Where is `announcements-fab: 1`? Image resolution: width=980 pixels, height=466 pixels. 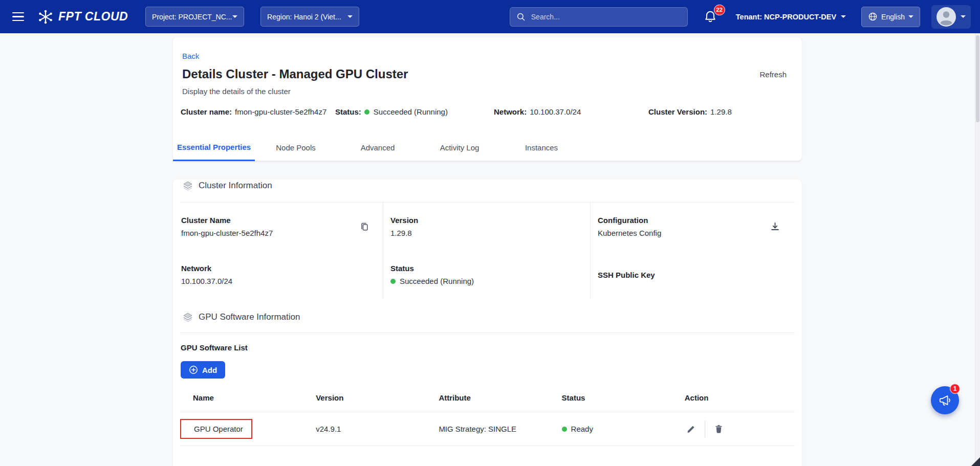
announcements-fab: 1 is located at coordinates (945, 400).